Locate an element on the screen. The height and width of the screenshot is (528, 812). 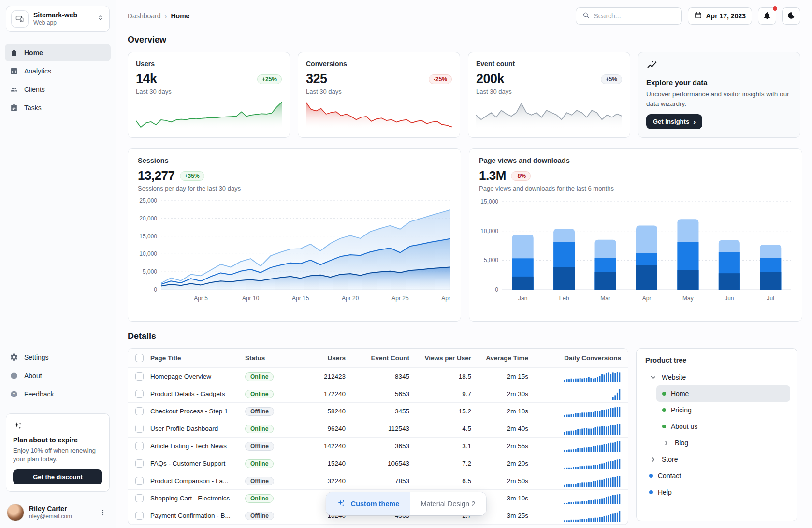
stat-delta-badge: +25% is located at coordinates (270, 79).